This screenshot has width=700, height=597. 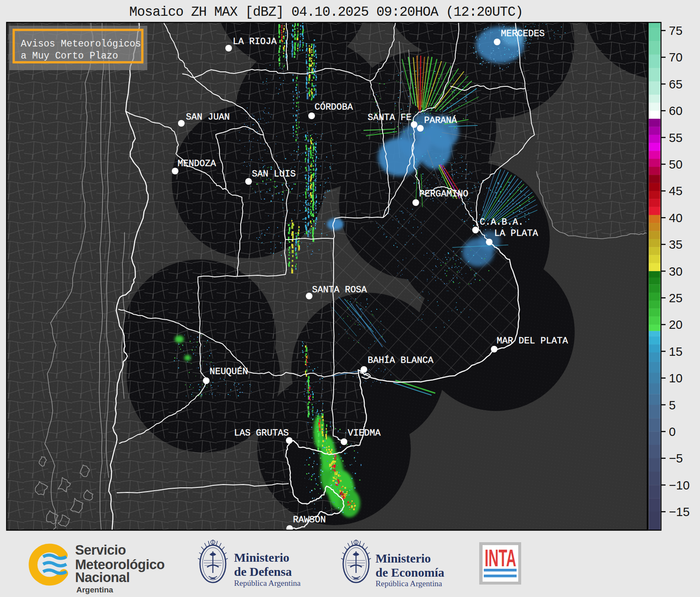 What do you see at coordinates (676, 138) in the screenshot?
I see `svg-text: 55` at bounding box center [676, 138].